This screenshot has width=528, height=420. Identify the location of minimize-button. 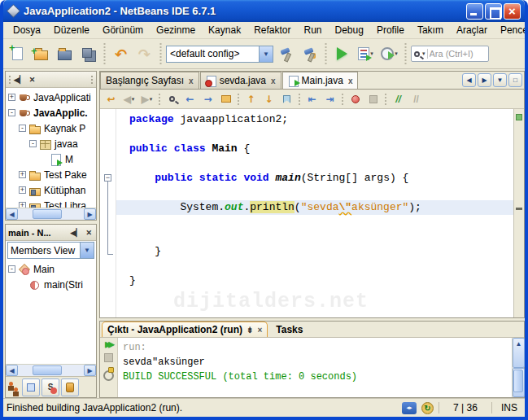
(475, 11).